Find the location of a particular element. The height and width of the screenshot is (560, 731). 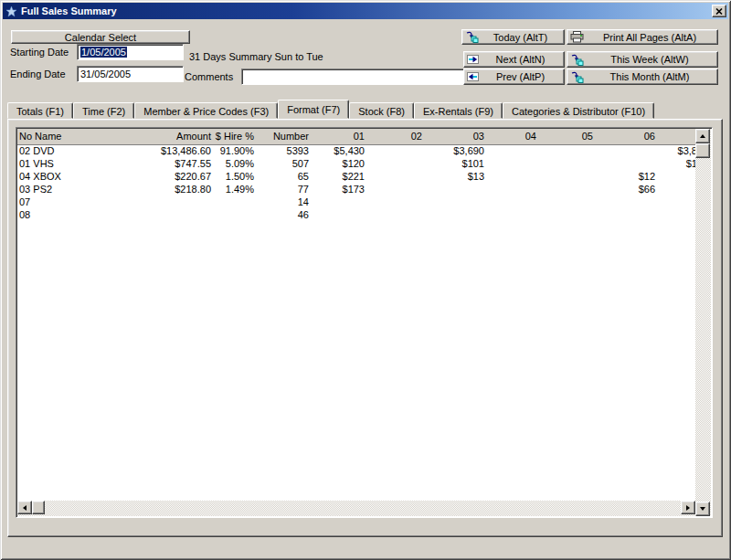

cell: 08 is located at coordinates (88, 215).